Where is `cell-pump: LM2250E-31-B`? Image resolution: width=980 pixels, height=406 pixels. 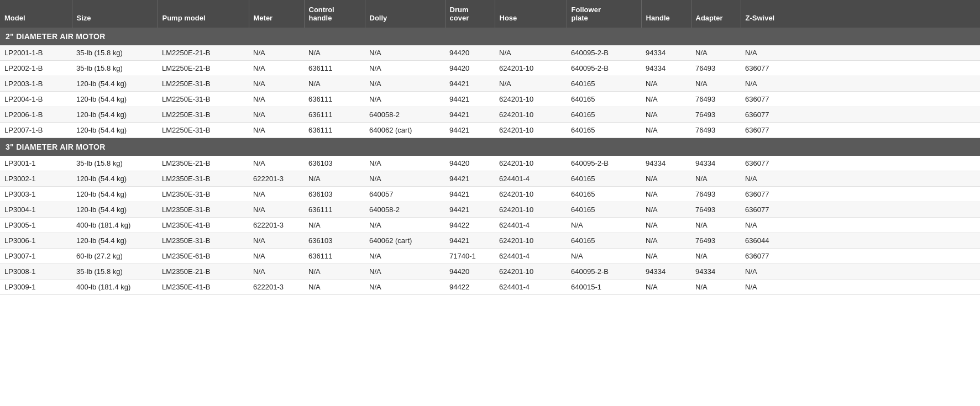 cell-pump: LM2250E-31-B is located at coordinates (203, 115).